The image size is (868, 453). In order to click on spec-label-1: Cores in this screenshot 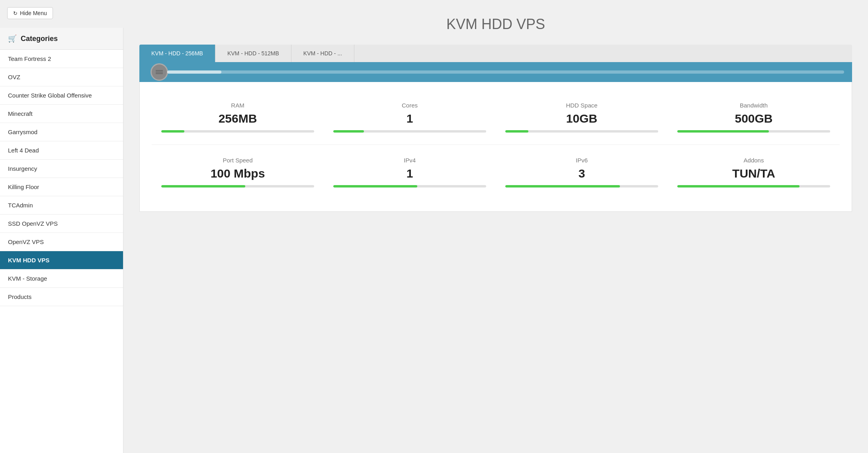, I will do `click(410, 105)`.